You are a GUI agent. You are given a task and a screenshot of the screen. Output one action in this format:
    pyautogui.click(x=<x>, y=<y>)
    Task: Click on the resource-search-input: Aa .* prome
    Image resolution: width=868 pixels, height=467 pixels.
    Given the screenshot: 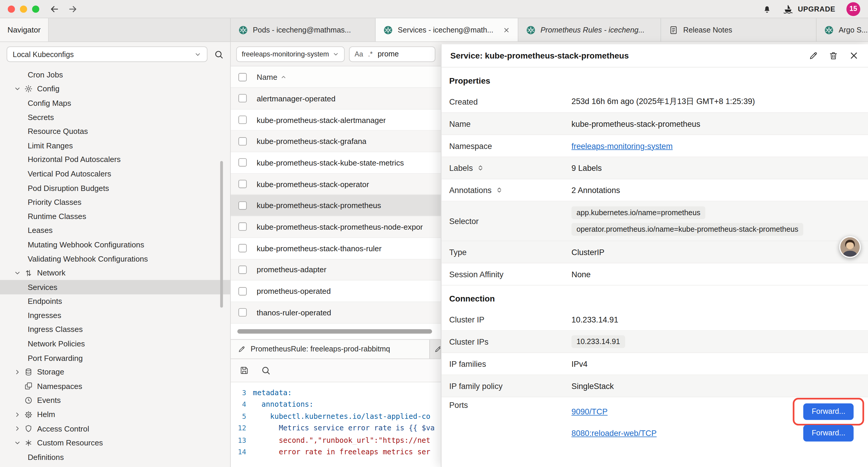 What is the action you would take?
    pyautogui.click(x=392, y=54)
    